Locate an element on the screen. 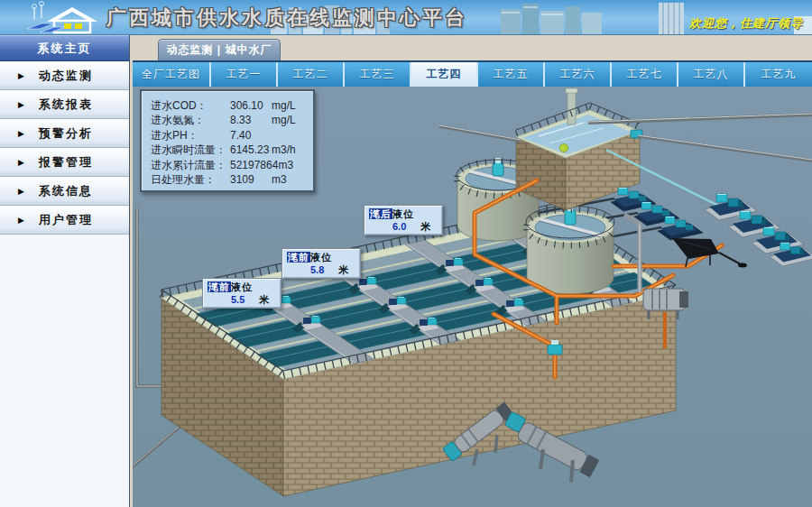  sidebar-menu: 系统主页 ▶ 动态监测 ▶ 系统报表 ▶ 预警分析 ▶ 报警管理 ▶ 系统信息 … is located at coordinates (65, 271).